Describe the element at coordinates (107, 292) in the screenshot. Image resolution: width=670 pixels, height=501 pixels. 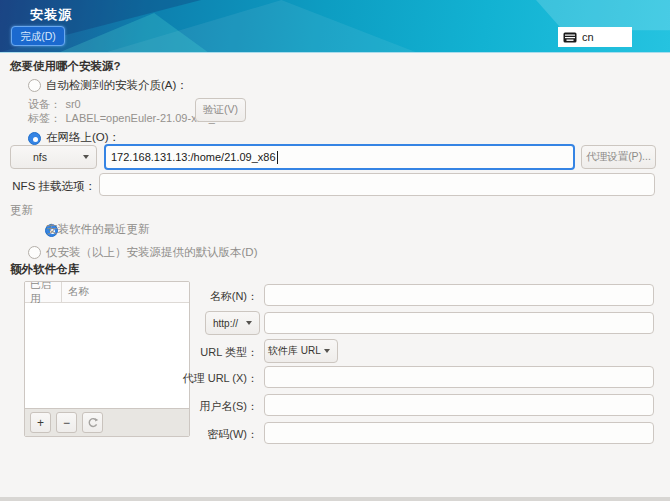
I see `repos-table-header: 已启用 名称` at that location.